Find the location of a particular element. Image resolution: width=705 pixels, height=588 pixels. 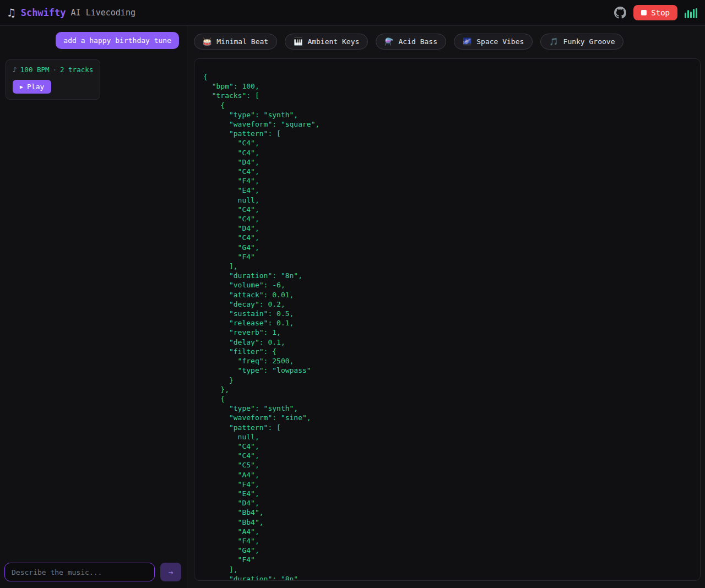

music-prompt-input is located at coordinates (79, 572).